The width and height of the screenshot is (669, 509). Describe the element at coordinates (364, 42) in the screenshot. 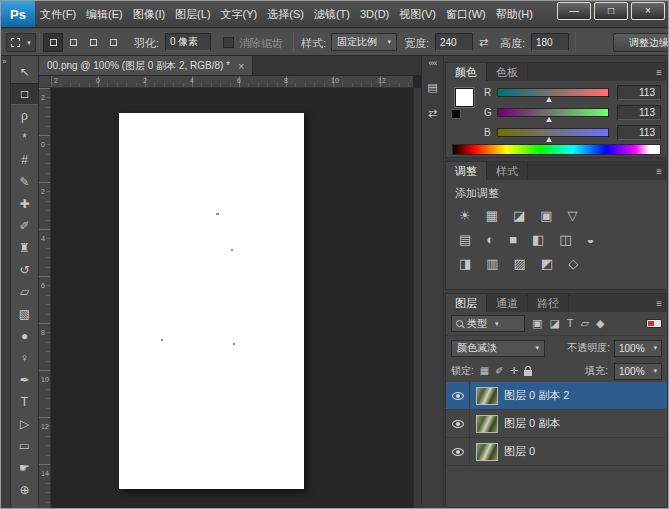

I see `style-select: 固定比例 ▾` at that location.